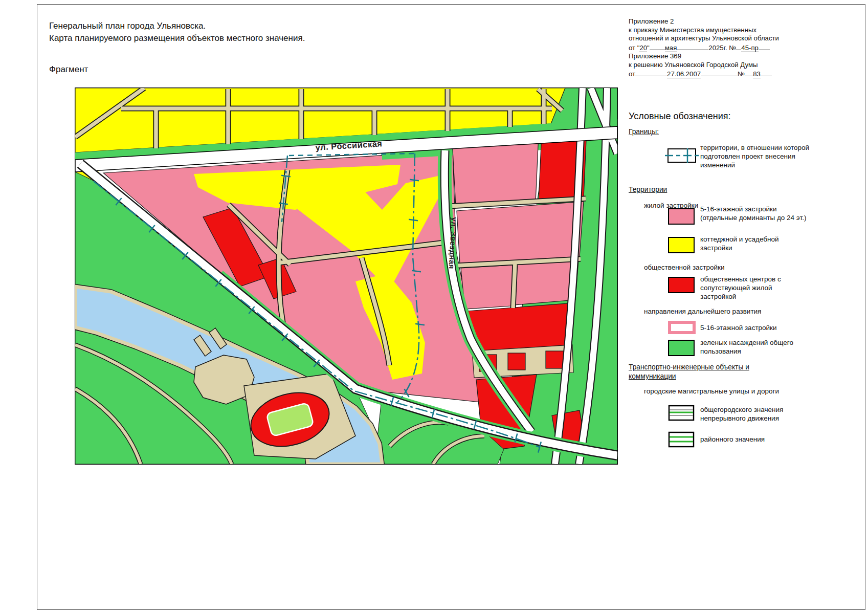 This screenshot has height=614, width=868. Describe the element at coordinates (757, 74) in the screenshot. I see `stamp-decision-no: 83` at that location.